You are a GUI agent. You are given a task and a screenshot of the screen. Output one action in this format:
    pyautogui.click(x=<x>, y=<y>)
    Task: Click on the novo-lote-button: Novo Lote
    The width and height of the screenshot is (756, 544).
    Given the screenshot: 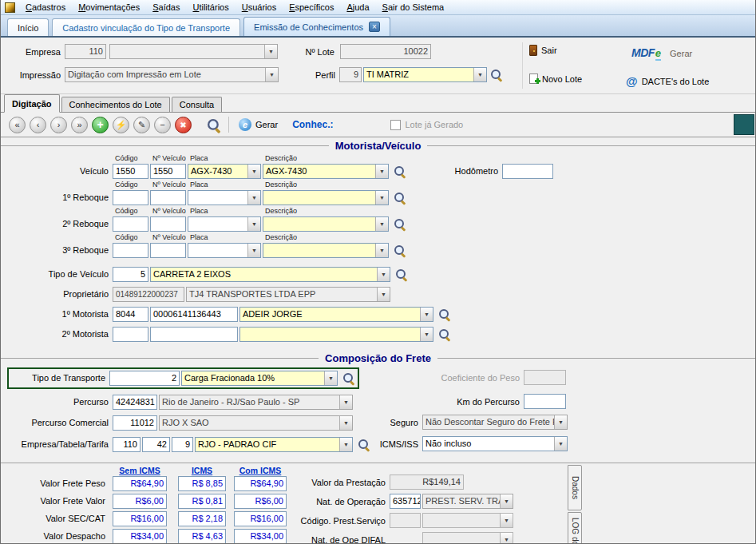 What is the action you would take?
    pyautogui.click(x=556, y=78)
    